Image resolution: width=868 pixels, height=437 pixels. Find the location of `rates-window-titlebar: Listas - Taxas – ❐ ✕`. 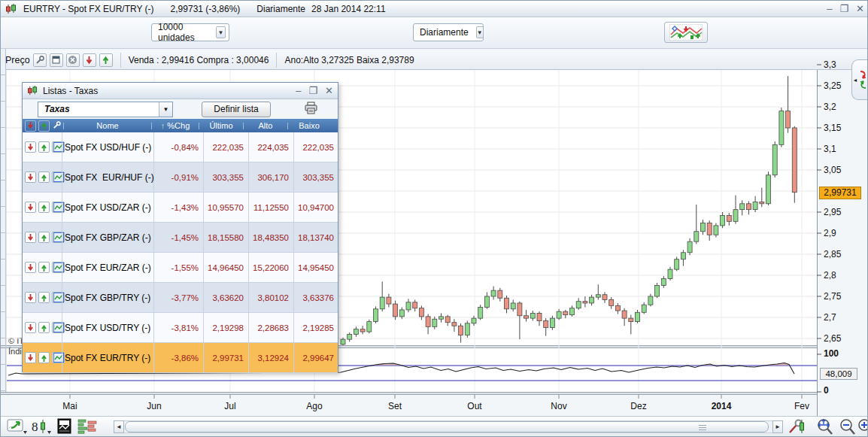

rates-window-titlebar: Listas - Taxas – ❐ ✕ is located at coordinates (181, 91).